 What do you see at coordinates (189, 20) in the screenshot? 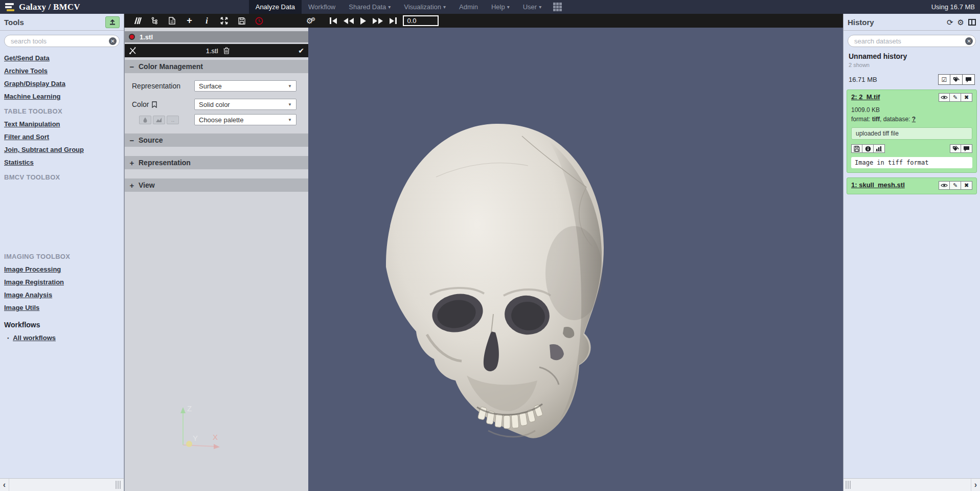
I see `add-source-icon: +` at bounding box center [189, 20].